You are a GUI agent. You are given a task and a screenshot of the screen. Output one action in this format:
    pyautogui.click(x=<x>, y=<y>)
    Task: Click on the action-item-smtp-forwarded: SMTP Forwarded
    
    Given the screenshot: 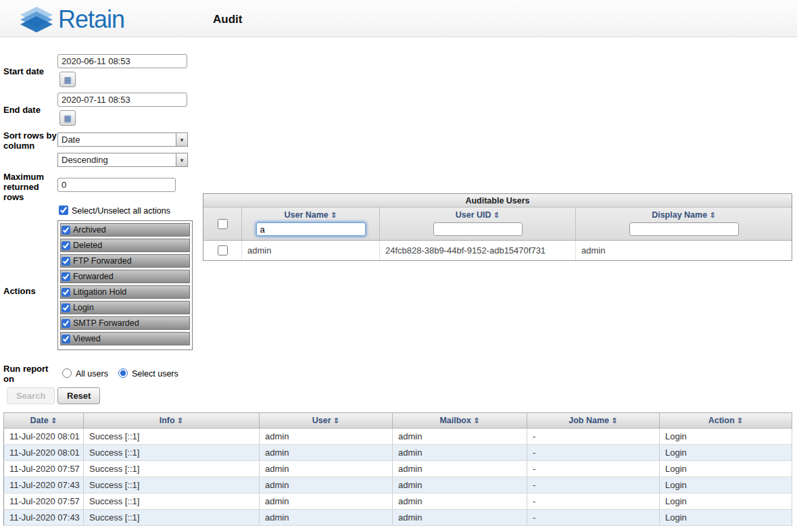 What is the action you would take?
    pyautogui.click(x=125, y=323)
    